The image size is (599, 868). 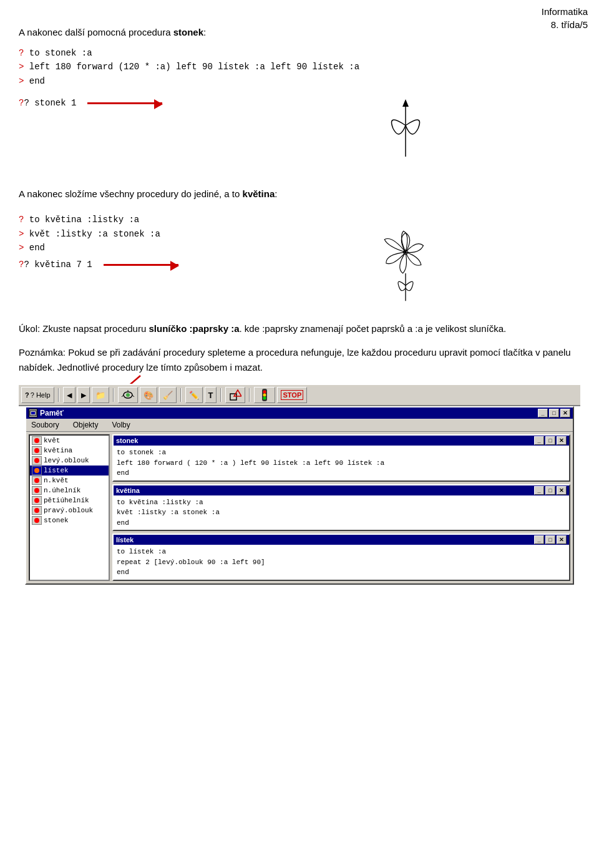 I want to click on folder-icon: 📁, so click(x=100, y=396).